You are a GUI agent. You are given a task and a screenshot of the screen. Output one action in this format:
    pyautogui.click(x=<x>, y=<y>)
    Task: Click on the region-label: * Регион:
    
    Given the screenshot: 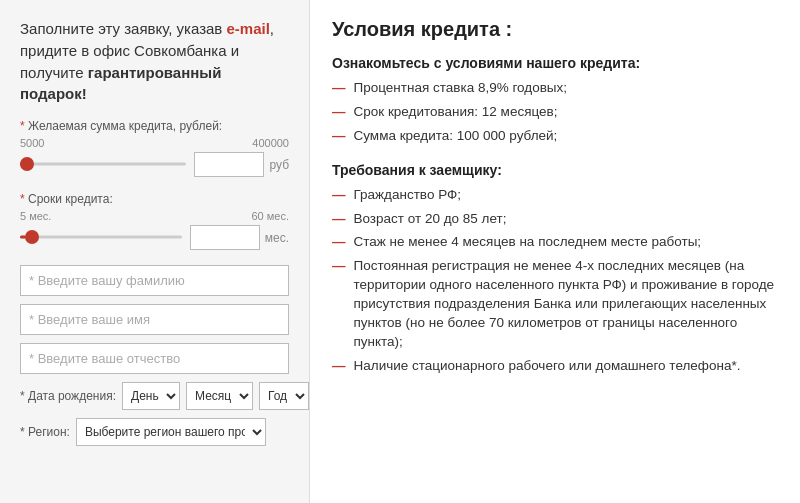 What is the action you would take?
    pyautogui.click(x=45, y=432)
    